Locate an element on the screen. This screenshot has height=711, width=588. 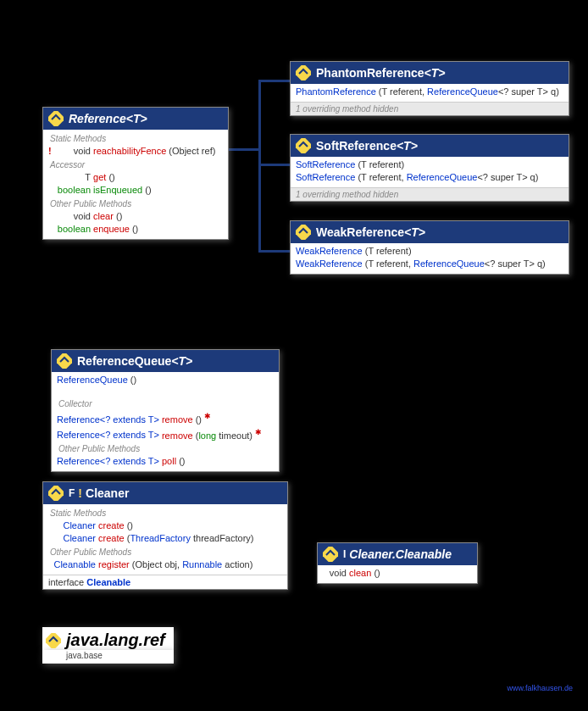
queue-sec-other: Other Public Methods is located at coordinates (165, 448).